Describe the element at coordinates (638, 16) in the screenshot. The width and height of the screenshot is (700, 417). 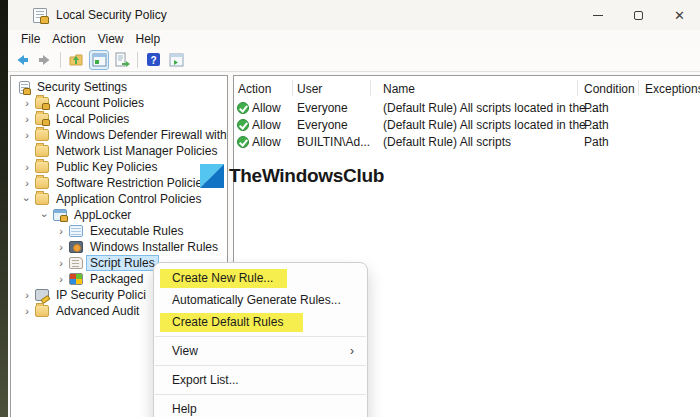
I see `maximize-icon` at that location.